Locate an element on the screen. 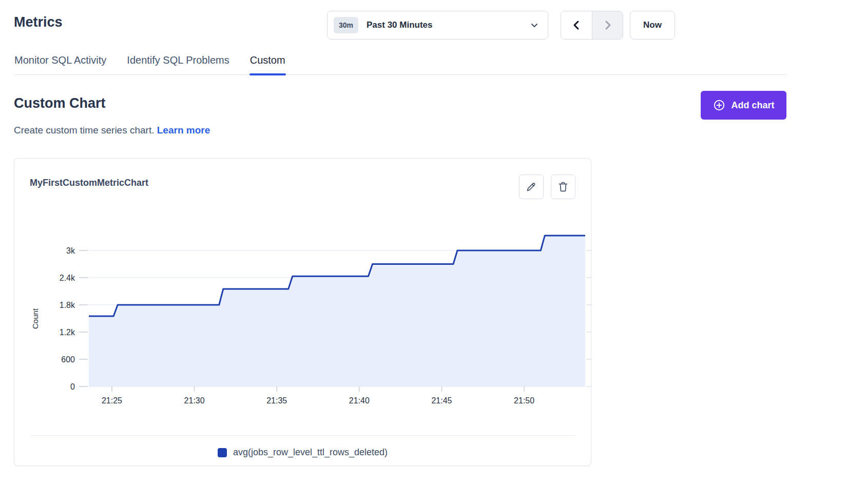 The image size is (847, 504). add-chart-button: Add chart is located at coordinates (743, 105).